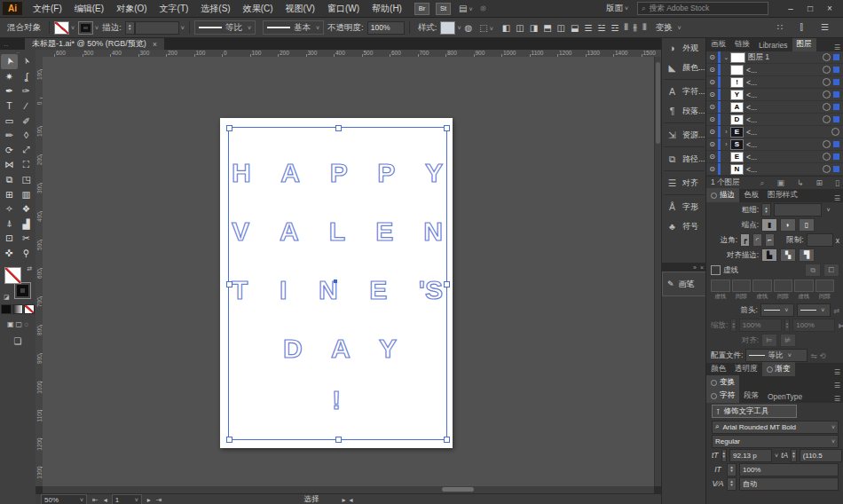  What do you see at coordinates (814, 311) in the screenshot?
I see `arrowhead-select-1: ˅` at bounding box center [814, 311].